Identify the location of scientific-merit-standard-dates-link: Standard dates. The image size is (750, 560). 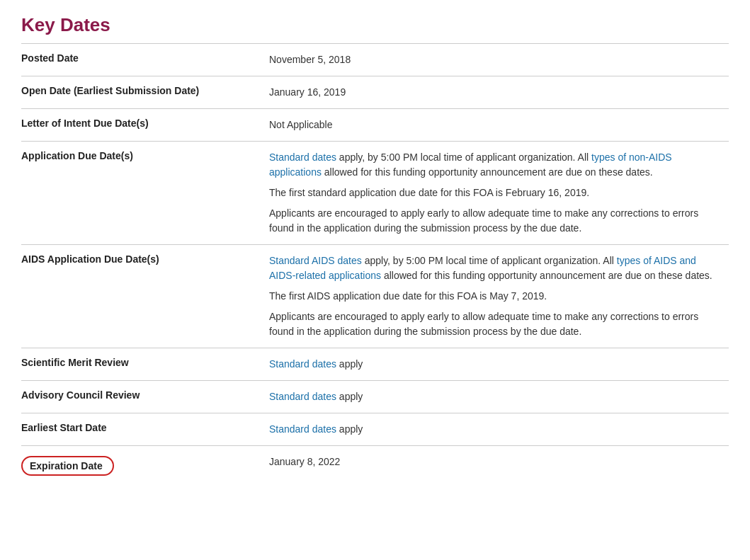
(303, 364).